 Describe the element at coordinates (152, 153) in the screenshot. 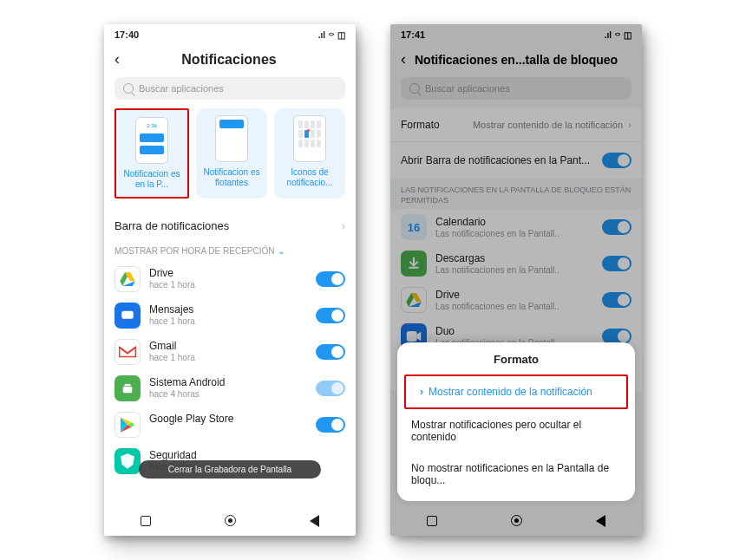

I see `card-lockscreen: Notificacion es en la P...` at that location.